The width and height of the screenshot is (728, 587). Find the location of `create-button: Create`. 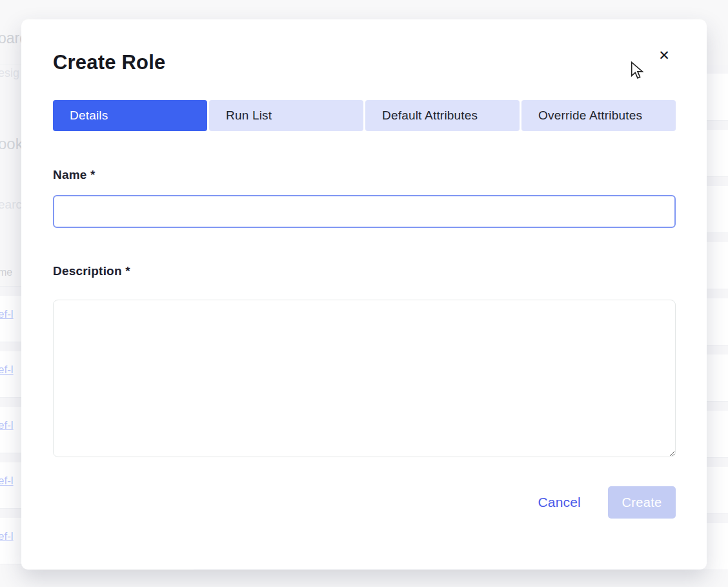

create-button: Create is located at coordinates (642, 502).